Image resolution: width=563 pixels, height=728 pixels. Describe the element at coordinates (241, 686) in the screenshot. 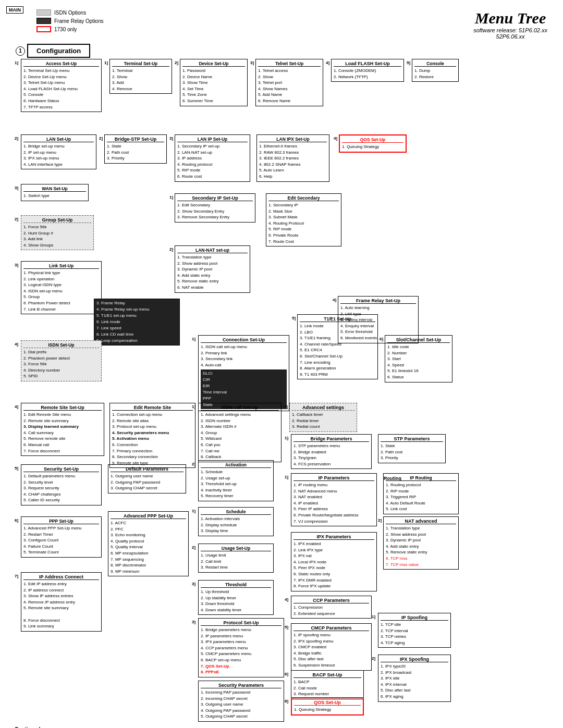

I see `security-params-title: Security Parameters` at that location.